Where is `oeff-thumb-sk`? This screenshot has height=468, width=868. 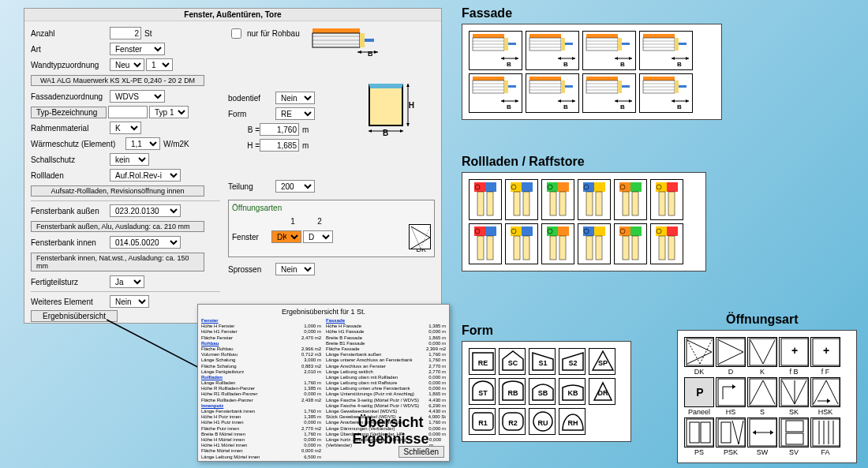 oeff-thumb-sk is located at coordinates (794, 392).